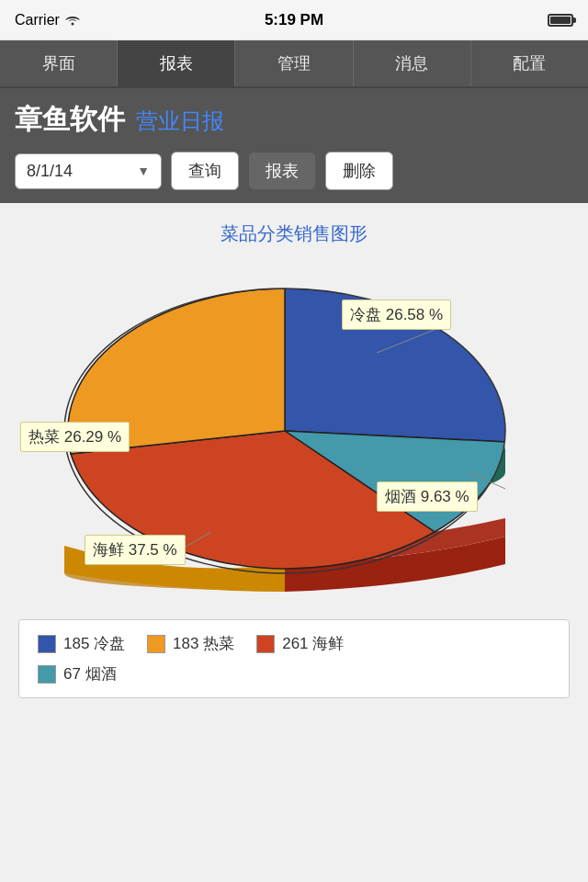 The image size is (588, 882). Describe the element at coordinates (135, 549) in the screenshot. I see `label-haixian: 海鲜 37.5 %` at that location.